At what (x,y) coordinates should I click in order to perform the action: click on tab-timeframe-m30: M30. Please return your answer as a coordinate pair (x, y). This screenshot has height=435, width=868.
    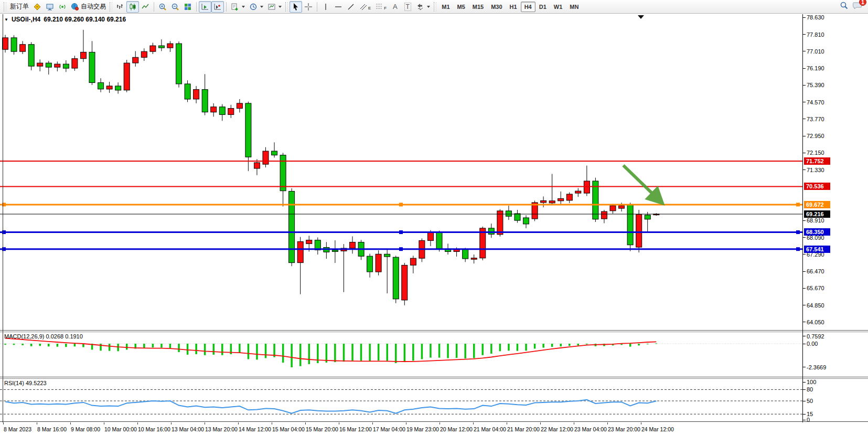
    Looking at the image, I should click on (496, 7).